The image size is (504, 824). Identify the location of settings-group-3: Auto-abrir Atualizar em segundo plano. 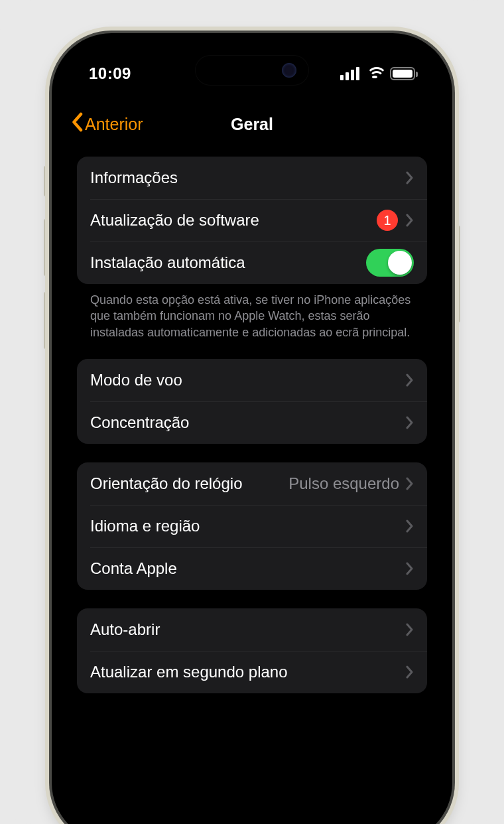
(252, 651).